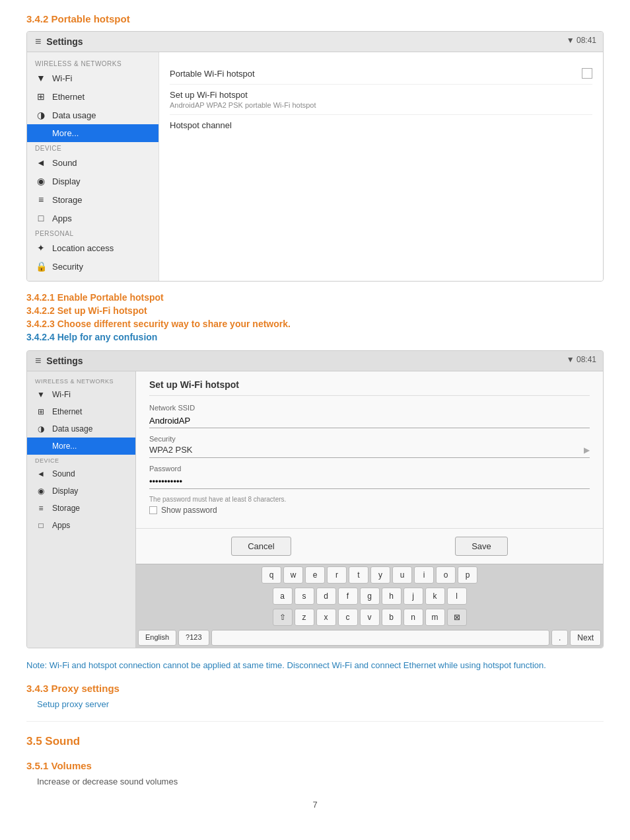 Image resolution: width=630 pixels, height=840 pixels. What do you see at coordinates (315, 361) in the screenshot?
I see `panel2-header: ≡ Settings ▼ 08:41` at bounding box center [315, 361].